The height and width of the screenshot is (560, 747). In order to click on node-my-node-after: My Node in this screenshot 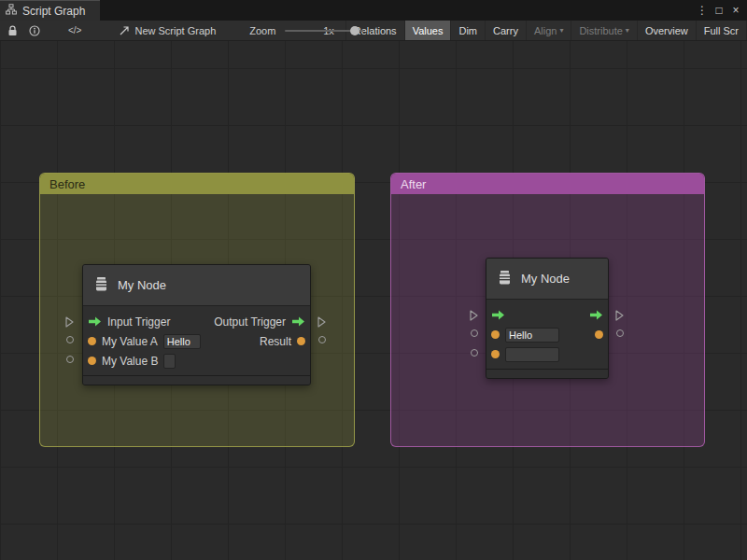, I will do `click(547, 318)`.